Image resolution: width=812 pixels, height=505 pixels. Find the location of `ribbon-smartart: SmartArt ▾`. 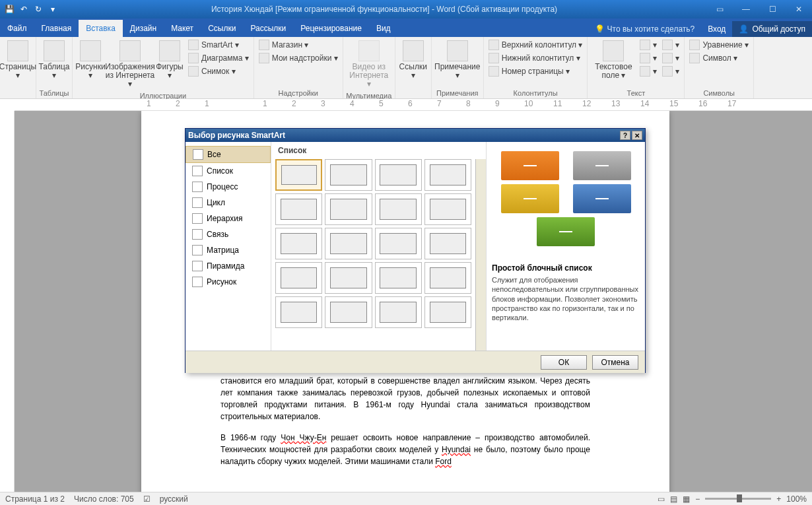

ribbon-smartart: SmartArt ▾ is located at coordinates (219, 45).